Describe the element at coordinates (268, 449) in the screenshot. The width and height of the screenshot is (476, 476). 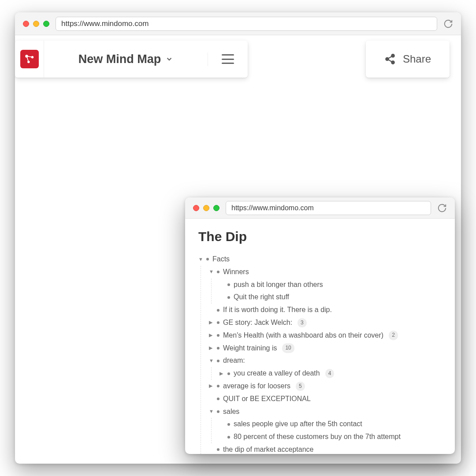
I see `tree-label: the dip of market acceptance` at that location.